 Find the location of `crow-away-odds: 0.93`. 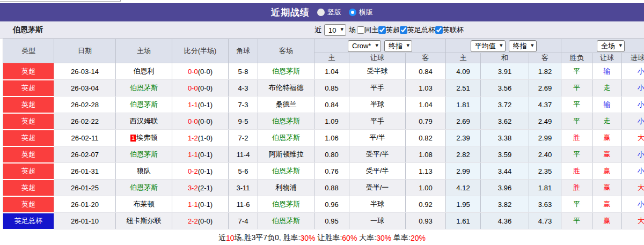

crow-away-odds: 0.93 is located at coordinates (426, 221).